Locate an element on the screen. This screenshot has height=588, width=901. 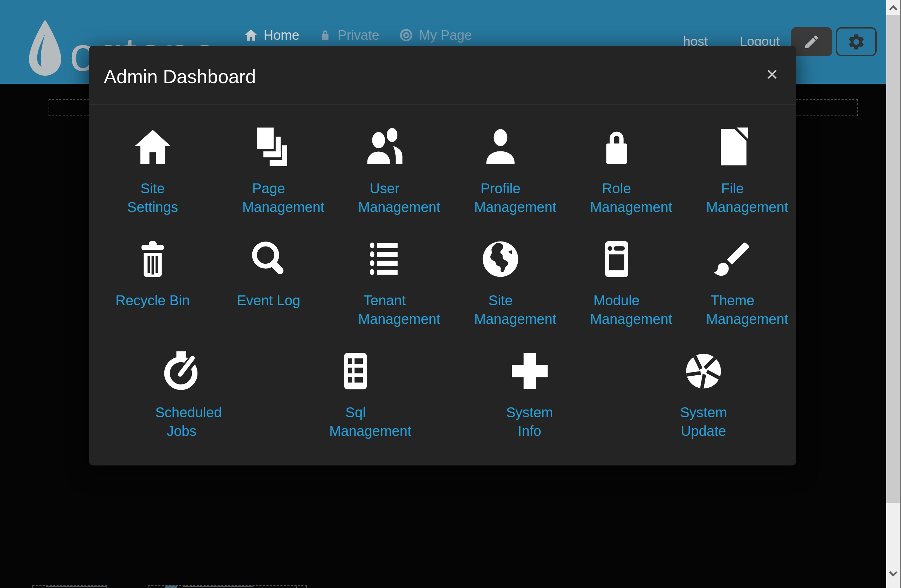
gear-icon is located at coordinates (856, 42).